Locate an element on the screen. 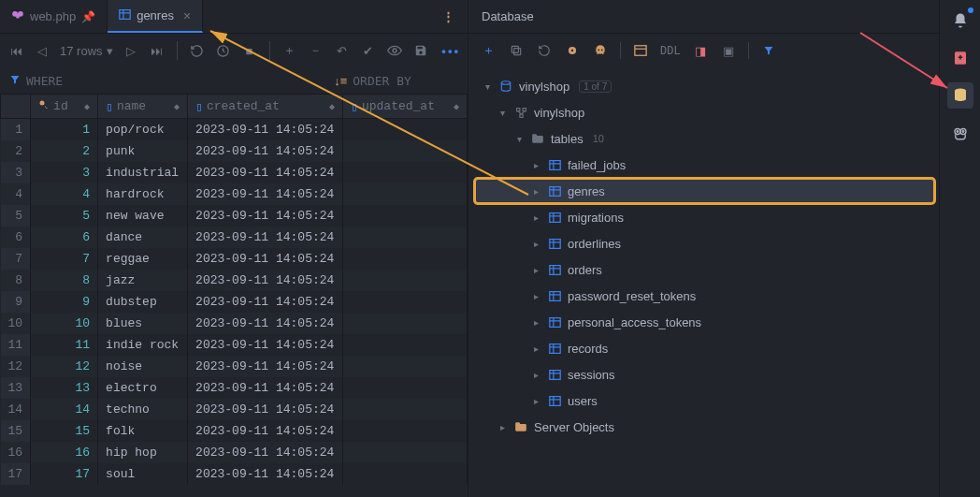 Image resolution: width=980 pixels, height=497 pixels. tree-table-records: ▸records is located at coordinates (705, 348).